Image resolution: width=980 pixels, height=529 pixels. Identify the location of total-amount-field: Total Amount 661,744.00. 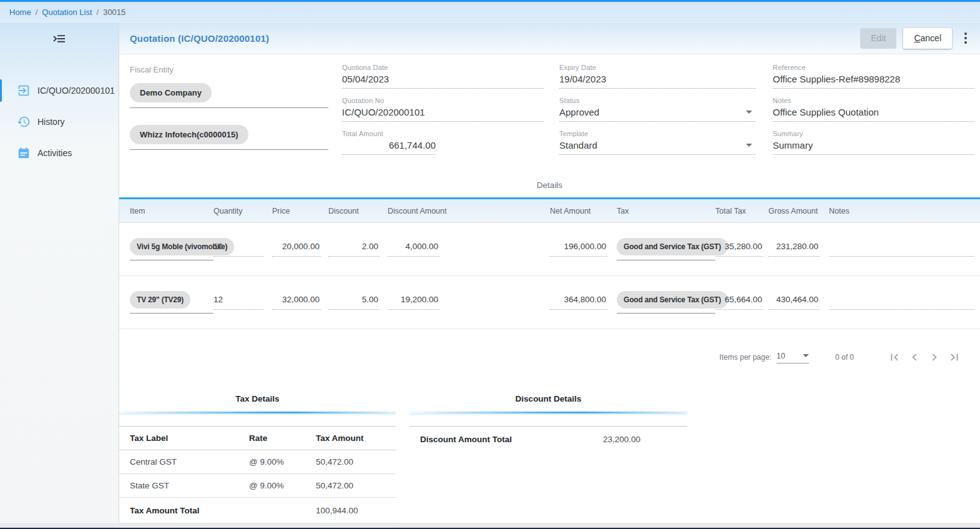
(443, 142).